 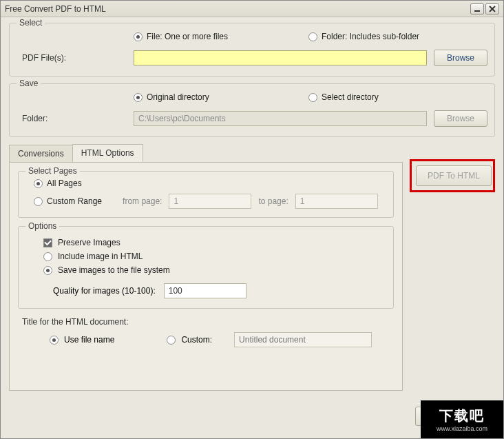 What do you see at coordinates (41, 153) in the screenshot?
I see `tab-conversions: Conversions` at bounding box center [41, 153].